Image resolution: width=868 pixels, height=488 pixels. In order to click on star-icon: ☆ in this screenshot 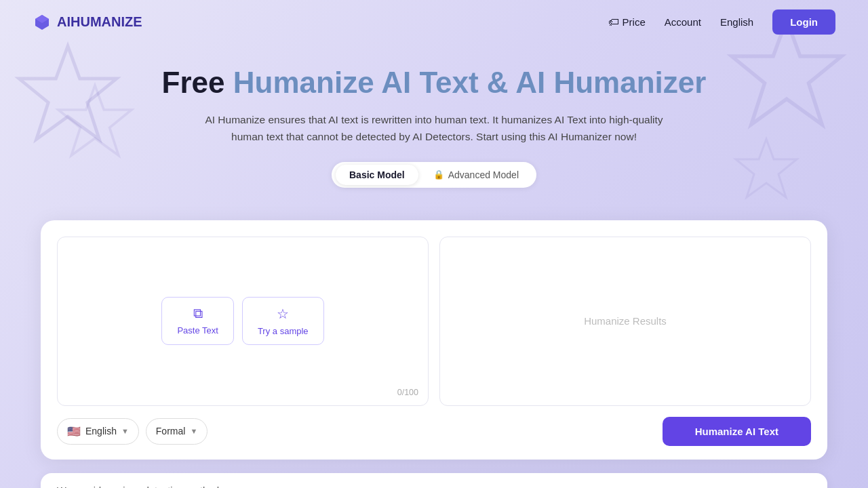, I will do `click(283, 314)`.